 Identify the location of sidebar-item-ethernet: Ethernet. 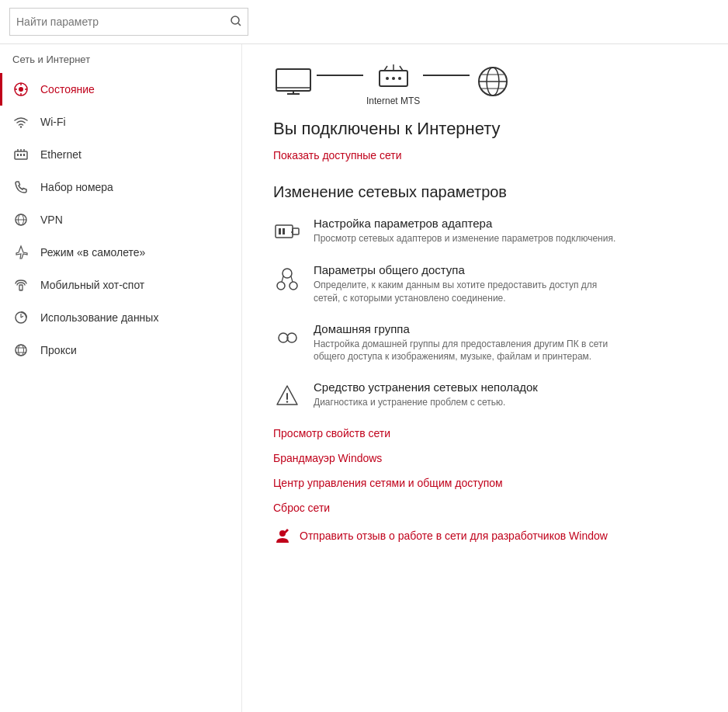
(121, 155).